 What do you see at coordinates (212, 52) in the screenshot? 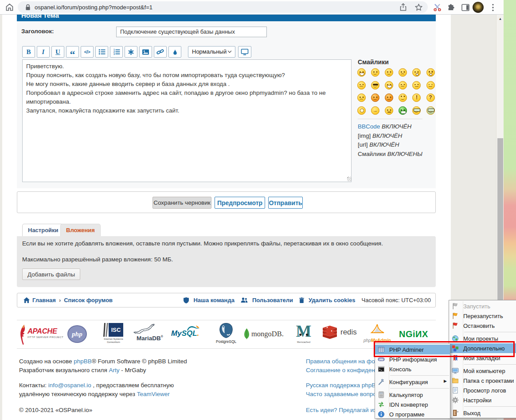
I see `font-style-select: Нормальный` at bounding box center [212, 52].